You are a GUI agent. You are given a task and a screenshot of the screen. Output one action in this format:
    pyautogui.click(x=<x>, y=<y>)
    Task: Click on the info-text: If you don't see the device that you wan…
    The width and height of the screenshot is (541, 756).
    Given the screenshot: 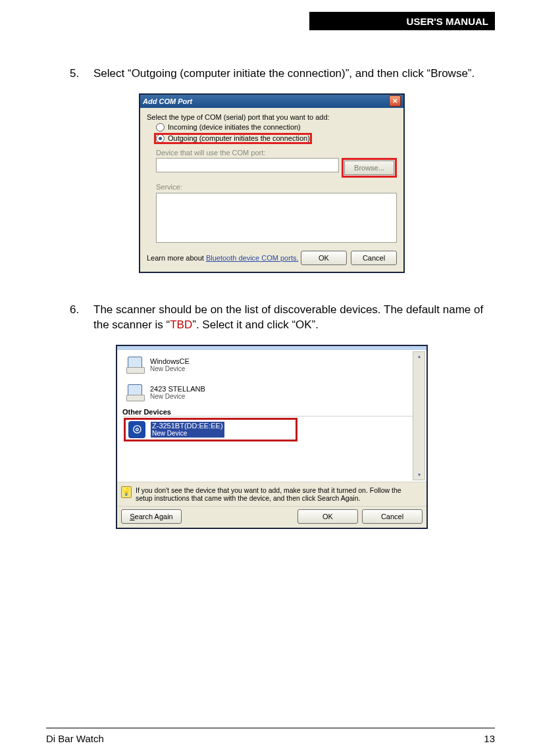 What is the action you would take?
    pyautogui.click(x=274, y=494)
    